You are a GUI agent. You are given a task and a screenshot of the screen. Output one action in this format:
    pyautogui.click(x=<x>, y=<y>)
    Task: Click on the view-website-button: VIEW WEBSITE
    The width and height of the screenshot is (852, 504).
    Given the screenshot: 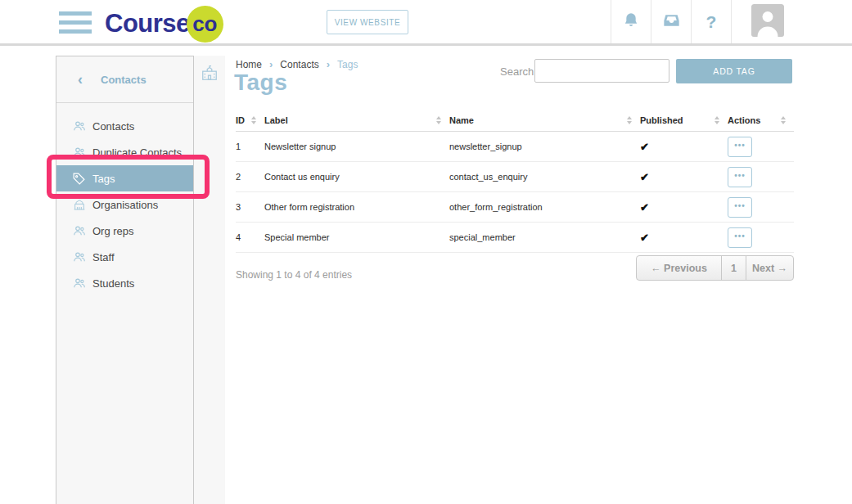 What is the action you would take?
    pyautogui.click(x=367, y=22)
    